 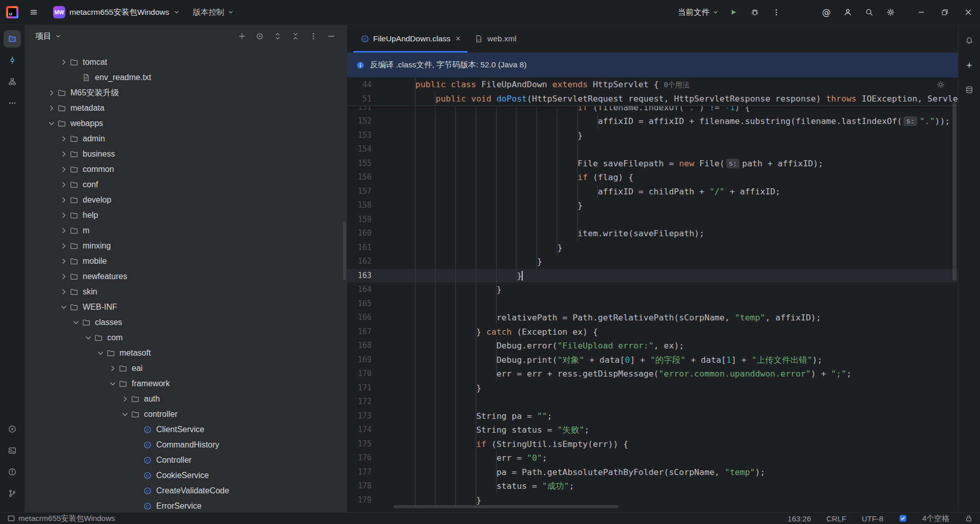 What do you see at coordinates (371, 276) in the screenshot?
I see `line-number: 163` at bounding box center [371, 276].